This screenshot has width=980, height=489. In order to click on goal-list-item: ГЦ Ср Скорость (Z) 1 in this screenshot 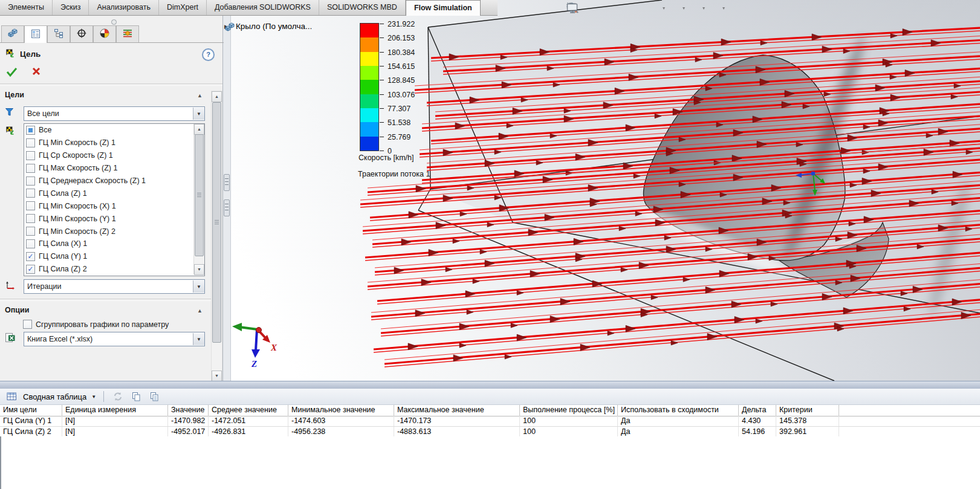, I will do `click(114, 156)`.